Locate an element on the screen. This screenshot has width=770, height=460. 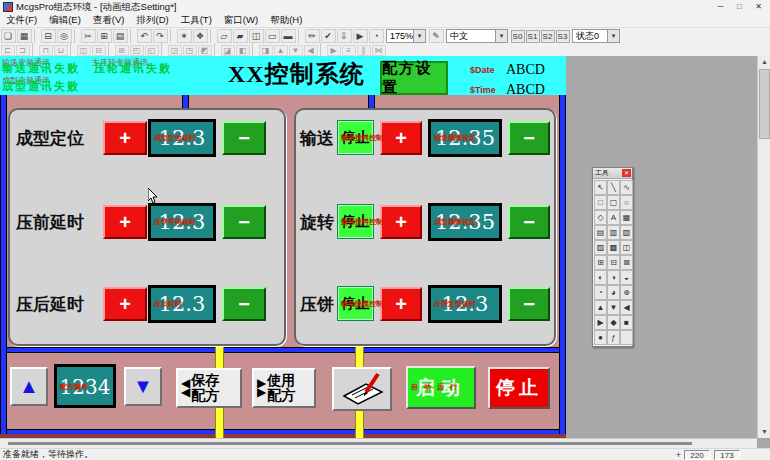
stop-button: 停止 is located at coordinates (519, 388).